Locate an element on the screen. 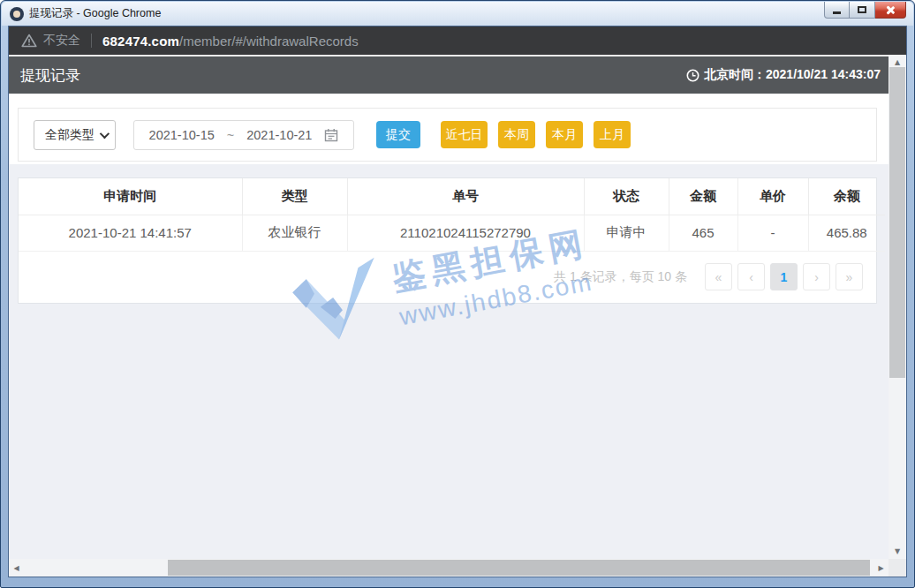  pagination-next-button: › is located at coordinates (816, 277).